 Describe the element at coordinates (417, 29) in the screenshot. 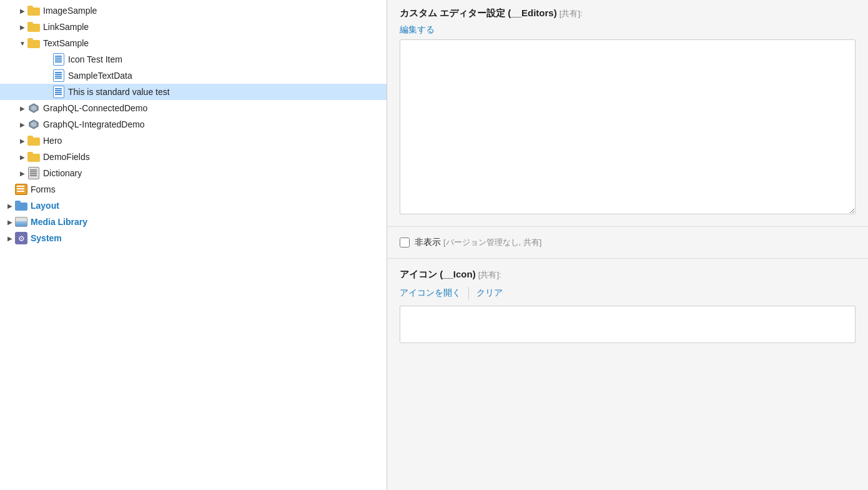

I see `edit-link: 編集する` at that location.